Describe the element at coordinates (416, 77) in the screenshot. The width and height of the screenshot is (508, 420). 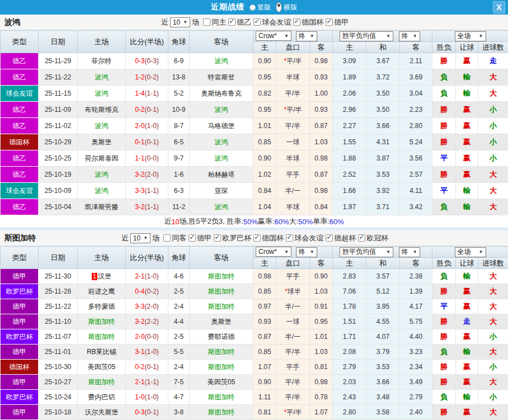
I see `avg-away-cell: 3.69` at that location.